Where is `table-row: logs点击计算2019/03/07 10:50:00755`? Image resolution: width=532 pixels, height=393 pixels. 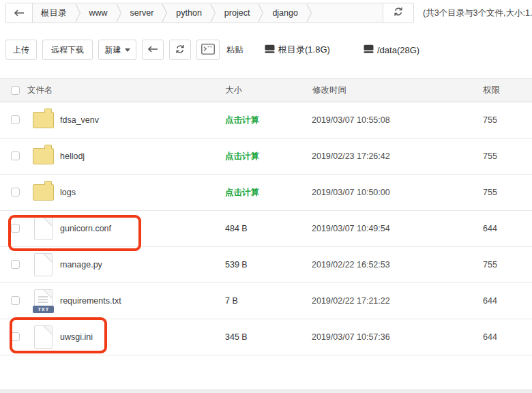
table-row: logs点击计算2019/03/07 10:50:00755 is located at coordinates (266, 192).